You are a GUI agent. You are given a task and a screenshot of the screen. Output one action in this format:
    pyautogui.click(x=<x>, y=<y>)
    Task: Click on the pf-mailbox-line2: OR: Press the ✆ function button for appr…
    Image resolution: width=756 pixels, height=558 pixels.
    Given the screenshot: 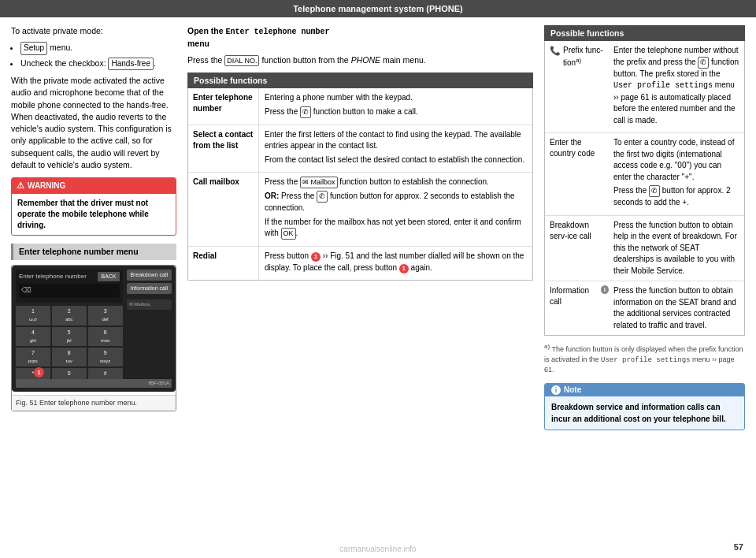 What is the action you would take?
    pyautogui.click(x=395, y=203)
    